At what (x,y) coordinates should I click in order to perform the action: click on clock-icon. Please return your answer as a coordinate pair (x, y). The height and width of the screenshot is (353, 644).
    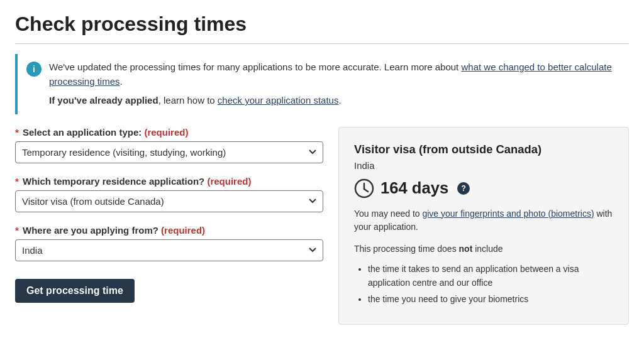
    Looking at the image, I should click on (364, 188).